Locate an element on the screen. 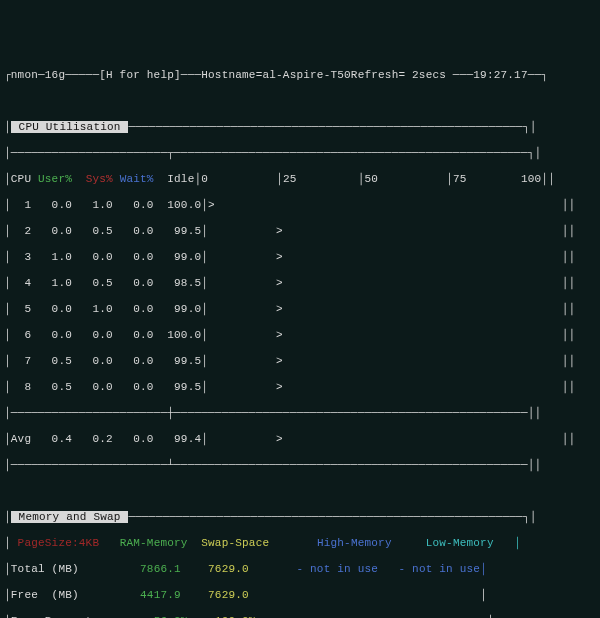  cpu-box-top: │───────────────────────┬───────────────… is located at coordinates (300, 154).